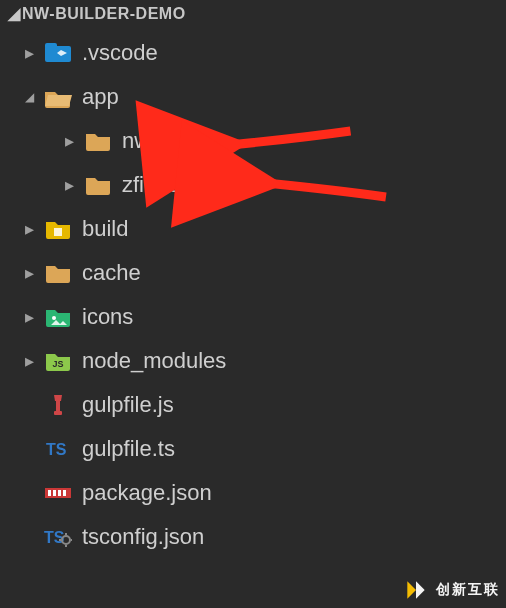 This screenshot has height=608, width=506. Describe the element at coordinates (416, 590) in the screenshot. I see `watermark-logo-icon` at that location.